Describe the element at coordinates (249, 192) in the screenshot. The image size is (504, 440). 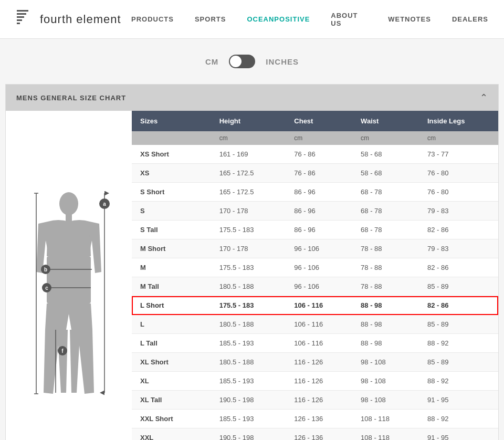
I see `cell-value: 165 - 172.5` at that location.